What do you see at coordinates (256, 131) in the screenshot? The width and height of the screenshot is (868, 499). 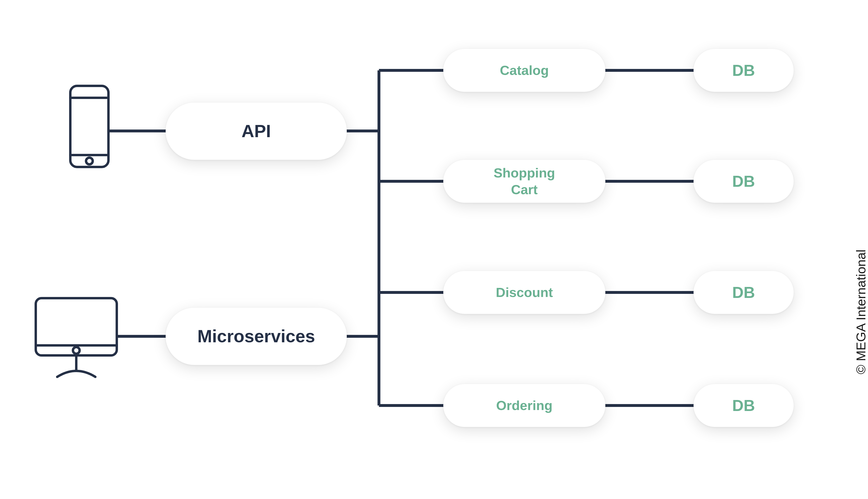 I see `node-api: API` at bounding box center [256, 131].